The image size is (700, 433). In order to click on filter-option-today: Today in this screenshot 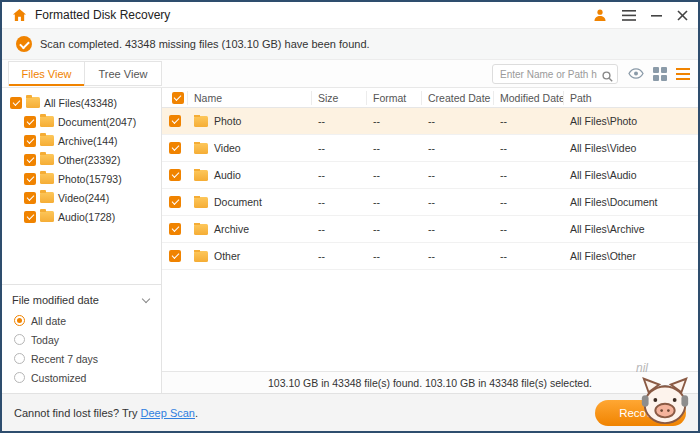, I will do `click(82, 340)`.